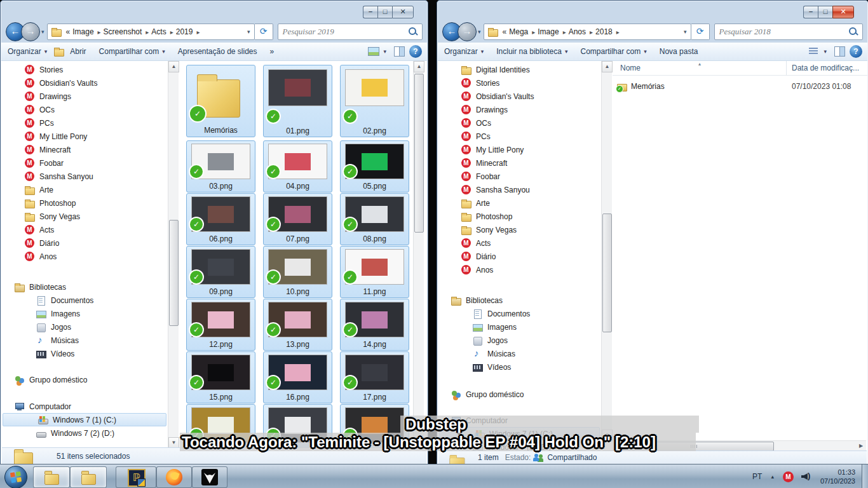 The image size is (868, 488). I want to click on language-indicator: PT, so click(757, 477).